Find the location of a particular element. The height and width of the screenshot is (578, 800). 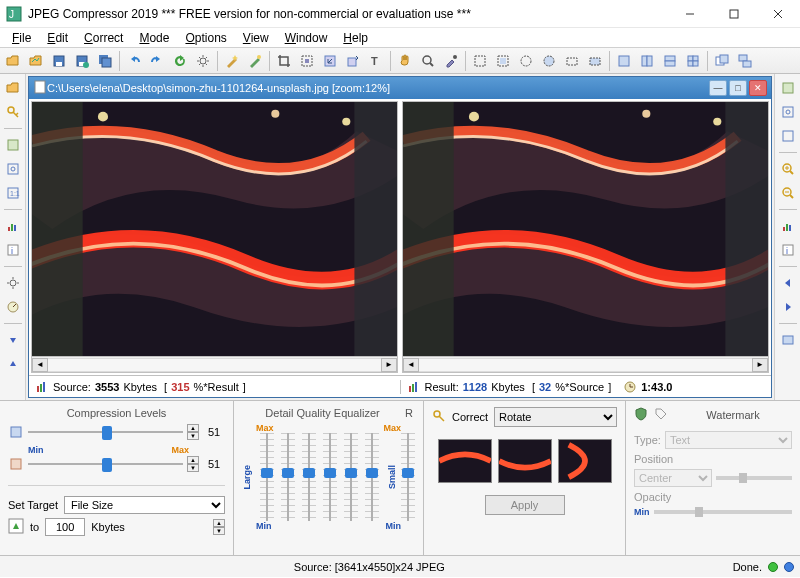

sidebar-open-icon is located at coordinates (13, 88).